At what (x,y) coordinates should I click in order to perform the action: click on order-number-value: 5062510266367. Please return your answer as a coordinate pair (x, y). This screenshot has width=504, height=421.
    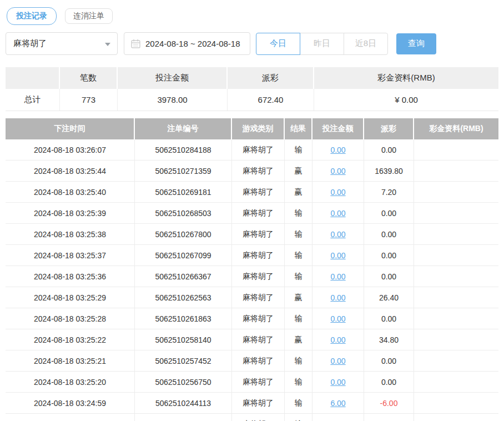
    Looking at the image, I should click on (183, 277).